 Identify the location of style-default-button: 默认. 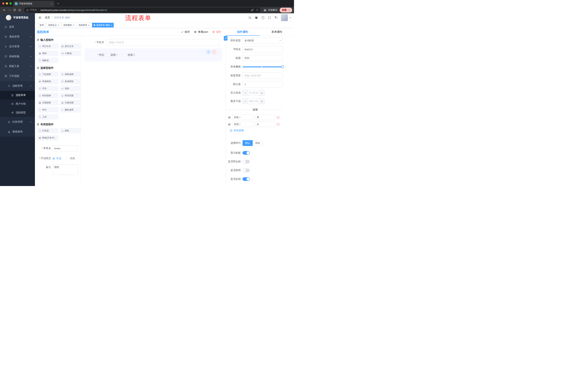
(248, 143).